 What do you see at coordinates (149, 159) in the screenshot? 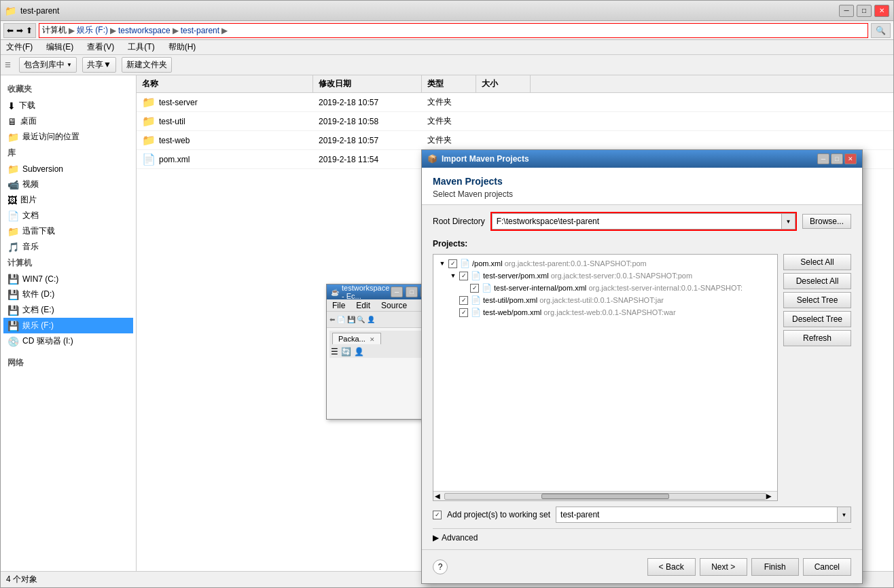
I see `xml-icon: 📄` at bounding box center [149, 159].